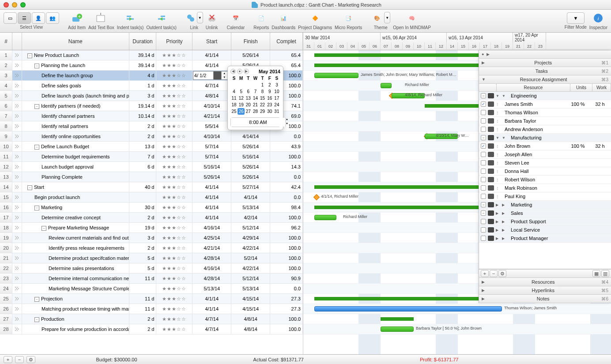  I want to click on task-name-cell: Define sales goals, so click(76, 86).